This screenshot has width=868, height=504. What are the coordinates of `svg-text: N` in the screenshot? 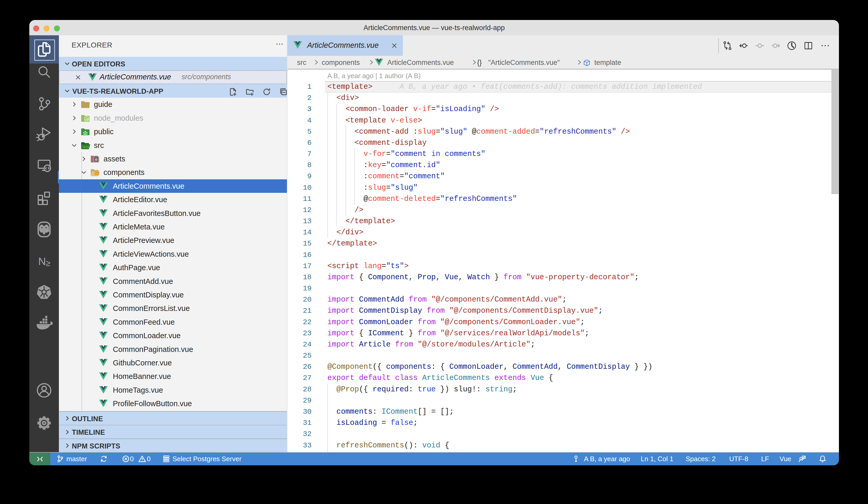 It's located at (42, 261).